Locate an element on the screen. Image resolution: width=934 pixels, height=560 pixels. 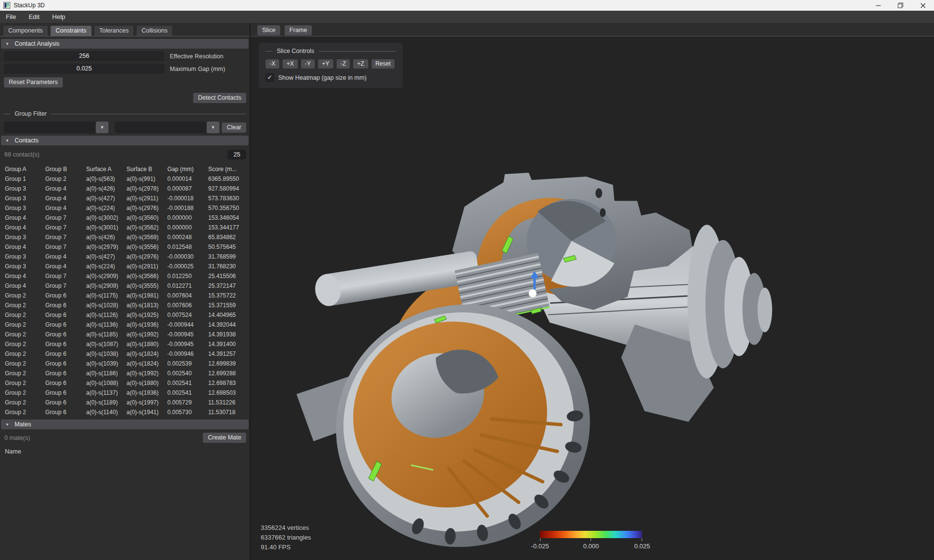
contact-cell: a(0)-s(3002) is located at coordinates (106, 218).